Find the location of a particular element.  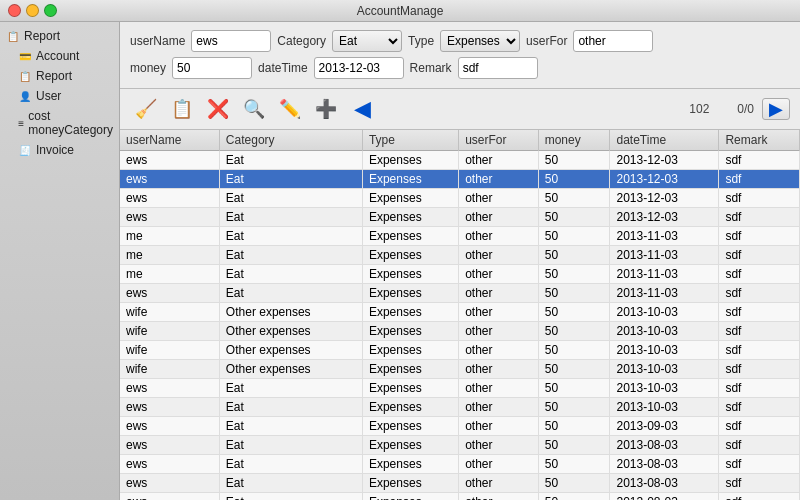

list-button: 📋 is located at coordinates (182, 109).